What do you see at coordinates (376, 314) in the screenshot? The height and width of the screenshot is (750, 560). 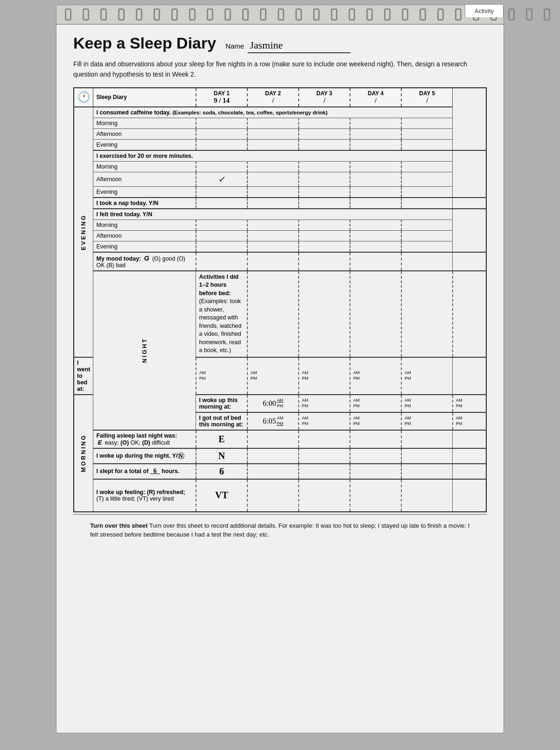 I see `activities-day3` at bounding box center [376, 314].